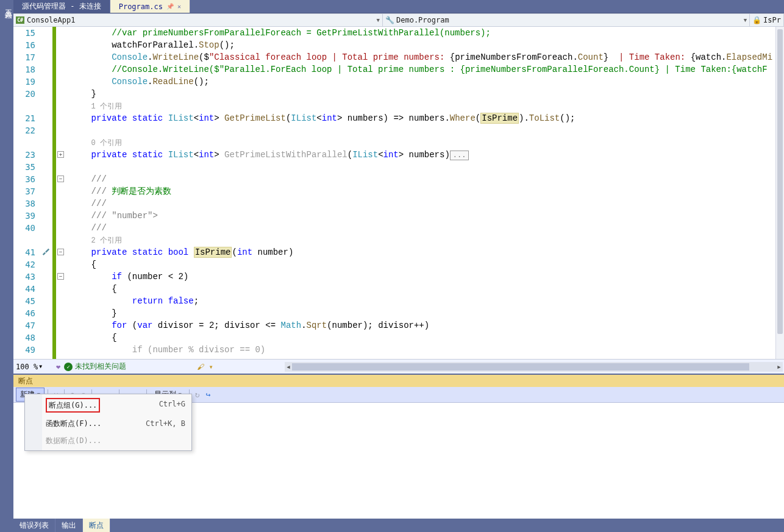 The image size is (784, 532). What do you see at coordinates (399, 381) in the screenshot?
I see `panel-title-bar: 断点` at bounding box center [399, 381].